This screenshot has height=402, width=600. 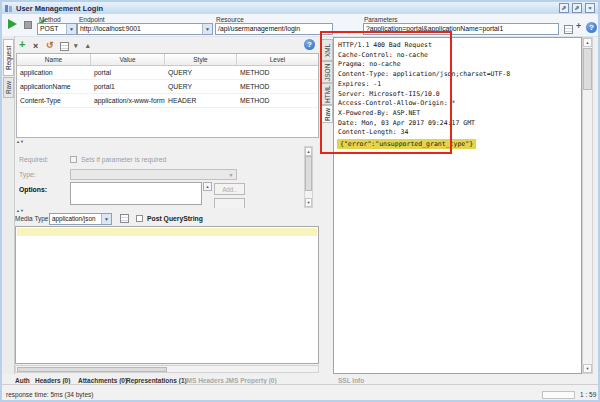 I want to click on body-current-line-highlight, so click(x=167, y=232).